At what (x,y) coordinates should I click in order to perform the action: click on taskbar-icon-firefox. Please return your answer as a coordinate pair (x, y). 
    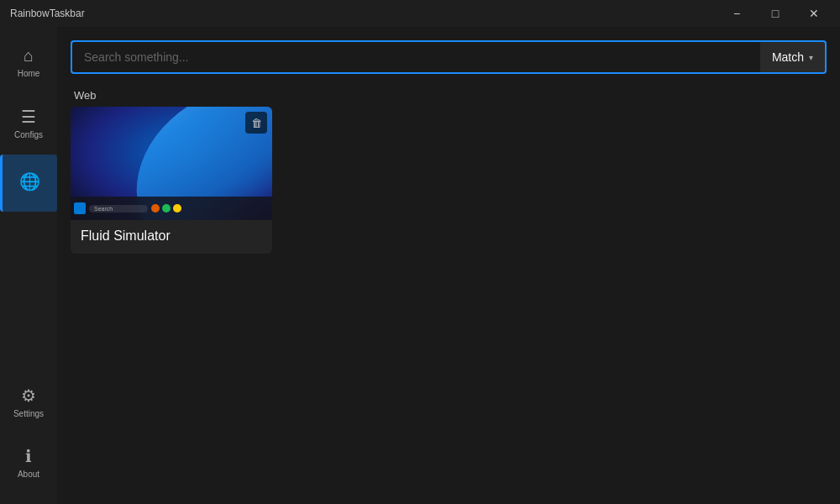
    Looking at the image, I should click on (155, 208).